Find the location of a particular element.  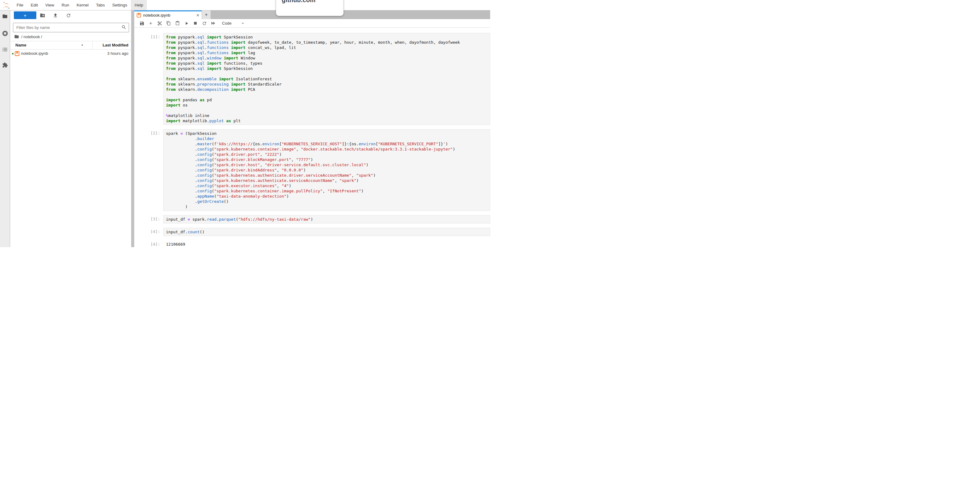

github-popup-text: github.com is located at coordinates (299, 2).